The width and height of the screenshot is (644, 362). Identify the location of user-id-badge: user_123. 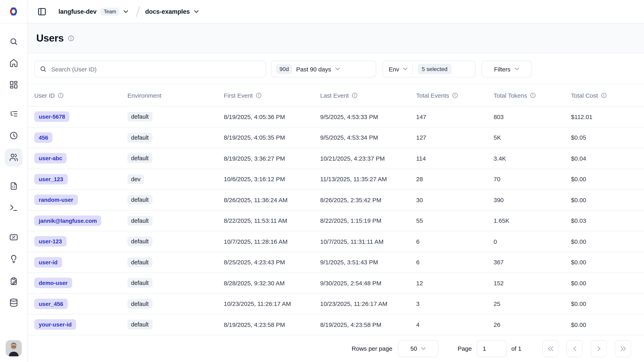
(51, 179).